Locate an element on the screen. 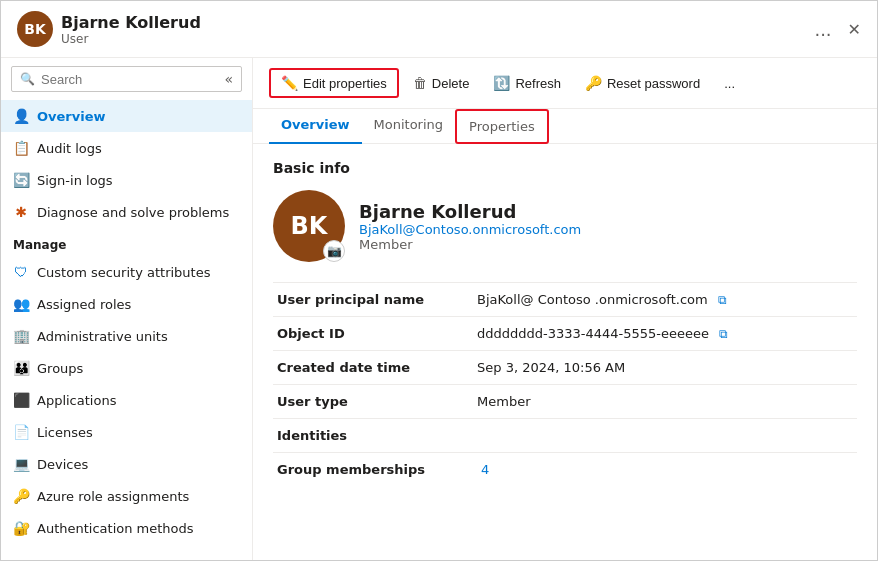 The height and width of the screenshot is (561, 878). user-avatar-large: BK 📷 is located at coordinates (309, 226).